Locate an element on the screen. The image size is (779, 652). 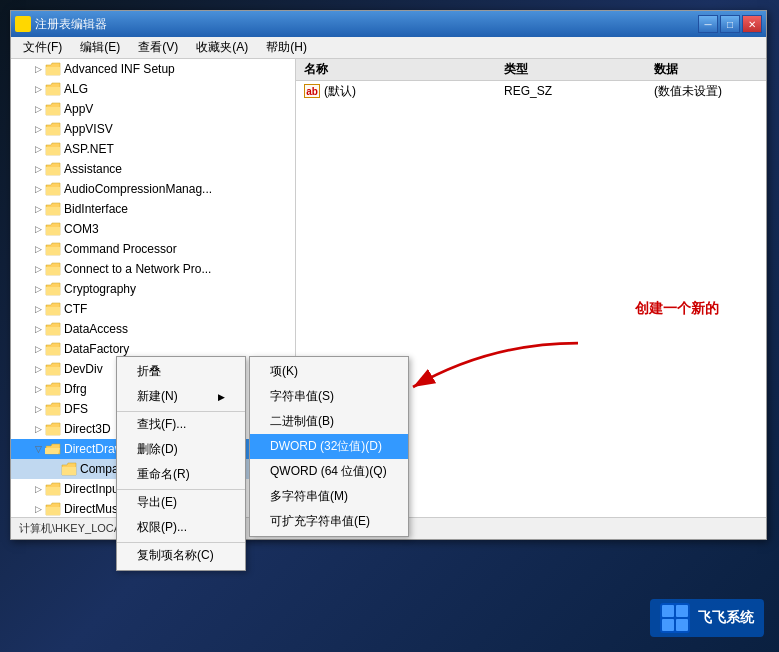
tree-label: Assistance is located at coordinates (93, 169).